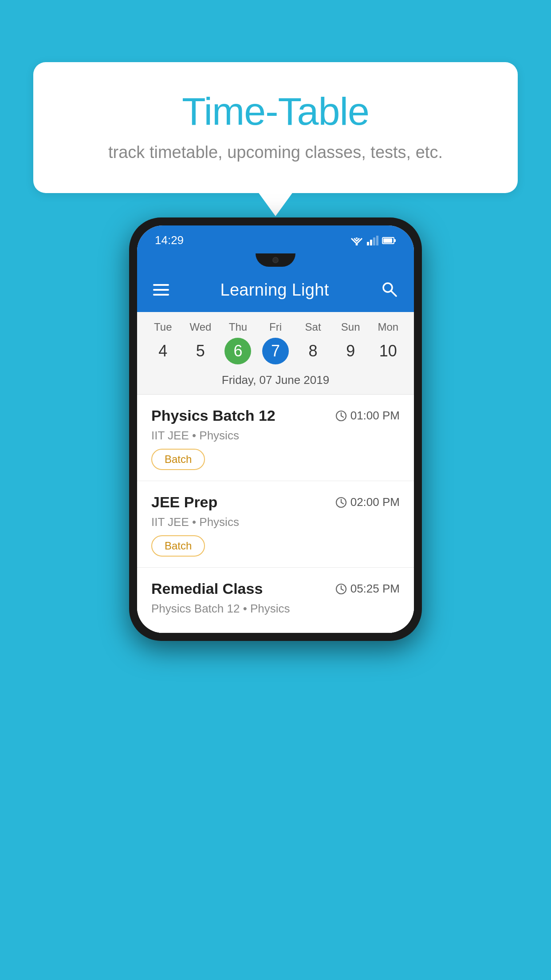  I want to click on day-number: 7, so click(276, 351).